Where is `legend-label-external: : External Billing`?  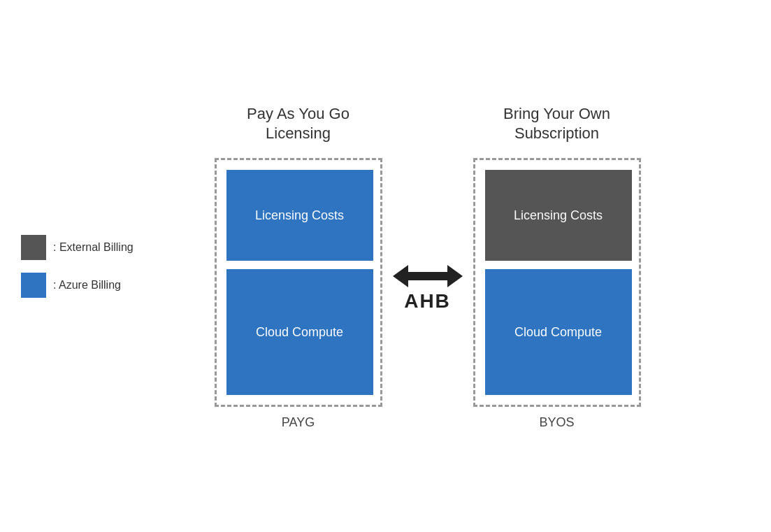 legend-label-external: : External Billing is located at coordinates (94, 247).